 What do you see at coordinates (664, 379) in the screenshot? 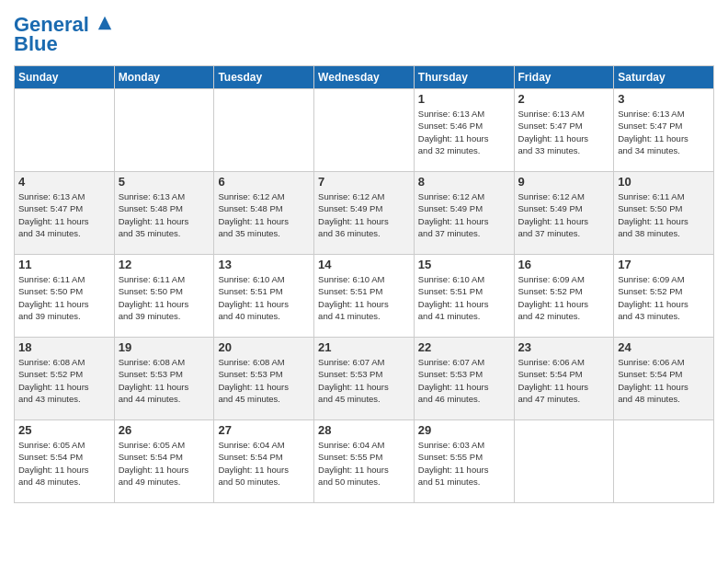
I see `calendar-cell: 24Sunrise: 6:06 AMSunset: 5:54 PMDayligh…` at bounding box center [664, 379].